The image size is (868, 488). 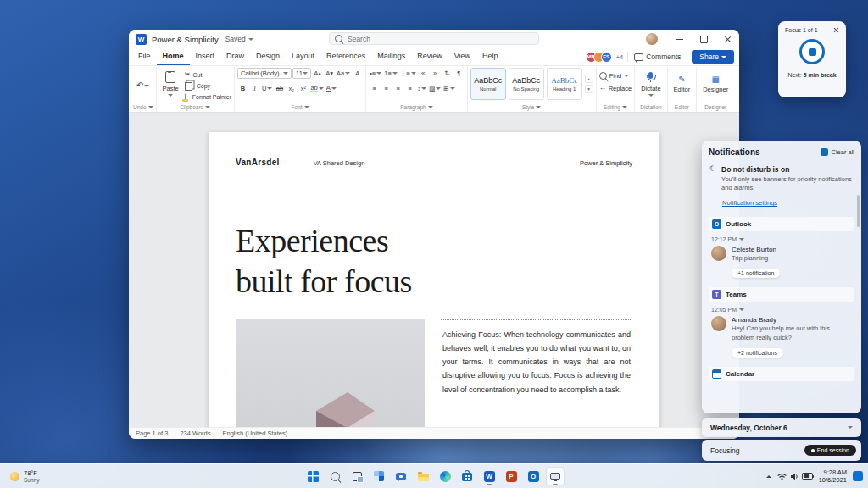 I want to click on focus-stop-button, so click(x=812, y=52).